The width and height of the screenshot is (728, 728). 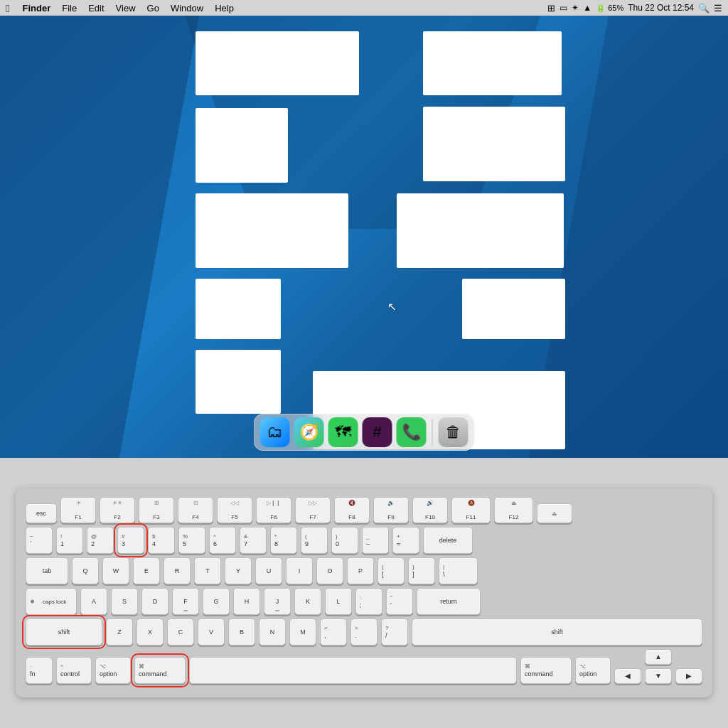 I want to click on key-3: #3, so click(x=131, y=540).